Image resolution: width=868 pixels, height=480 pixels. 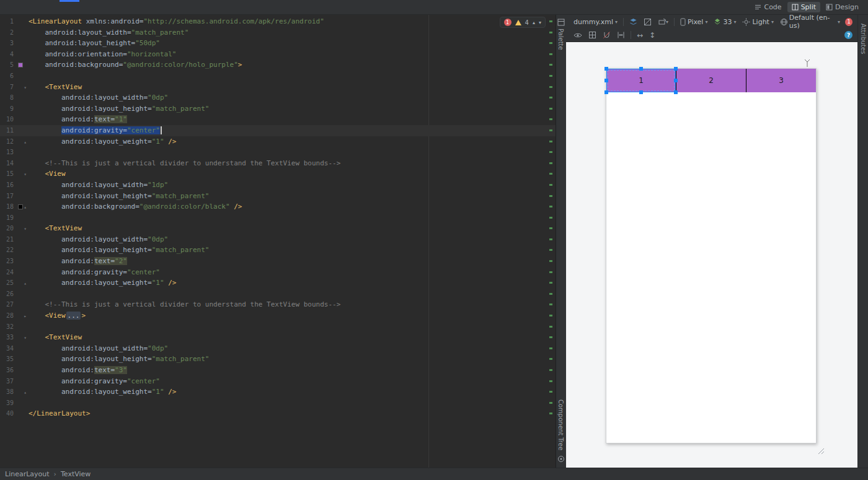 What do you see at coordinates (278, 55) in the screenshot?
I see `code-line: 4 android:orientation="horizontal"` at bounding box center [278, 55].